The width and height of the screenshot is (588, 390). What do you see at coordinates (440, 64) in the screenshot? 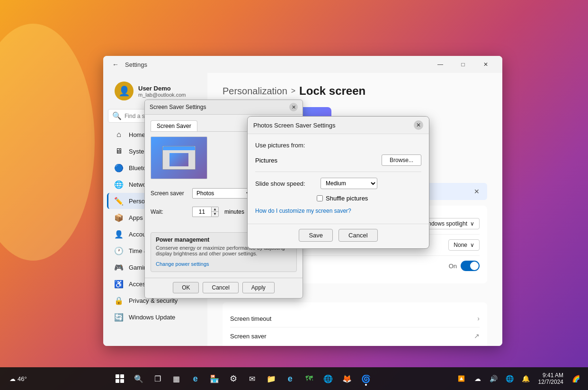
I see `minimize-button: —` at bounding box center [440, 64].